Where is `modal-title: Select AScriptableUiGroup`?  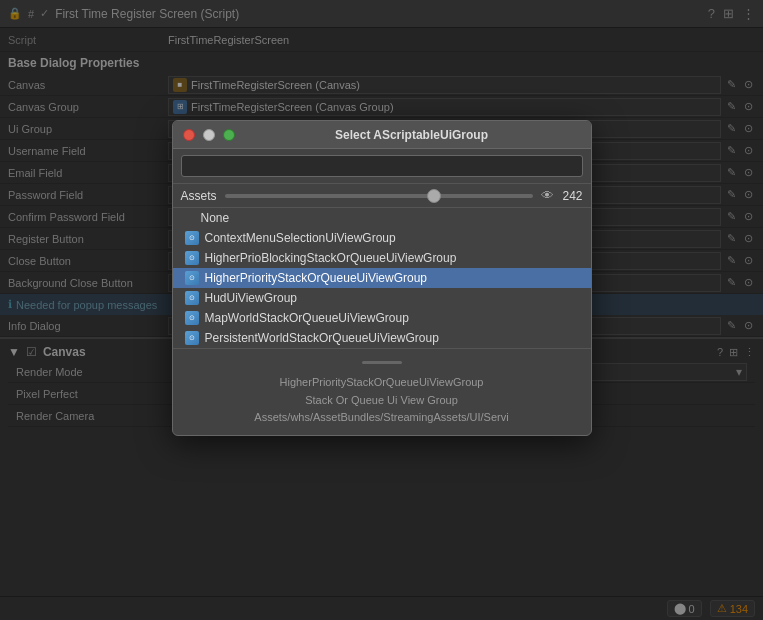 modal-title: Select AScriptableUiGroup is located at coordinates (412, 135).